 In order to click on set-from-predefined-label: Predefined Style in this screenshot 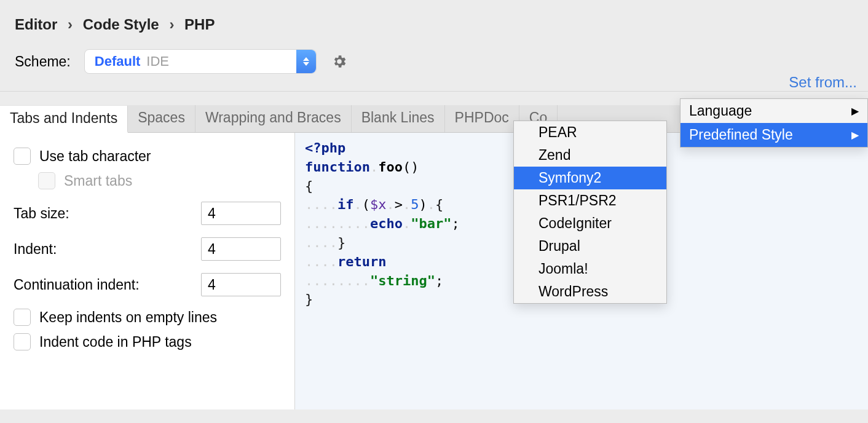, I will do `click(741, 135)`.